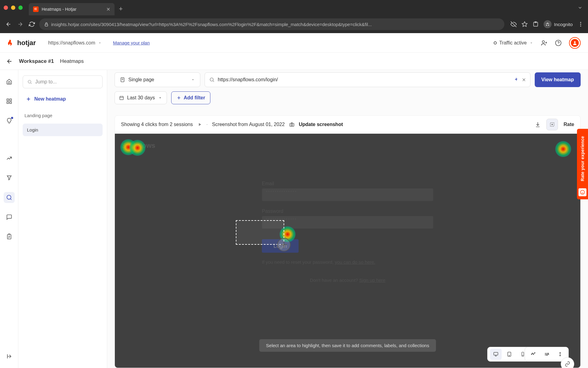 The height and width of the screenshot is (368, 588). What do you see at coordinates (538, 125) in the screenshot?
I see `download-icon` at bounding box center [538, 125].